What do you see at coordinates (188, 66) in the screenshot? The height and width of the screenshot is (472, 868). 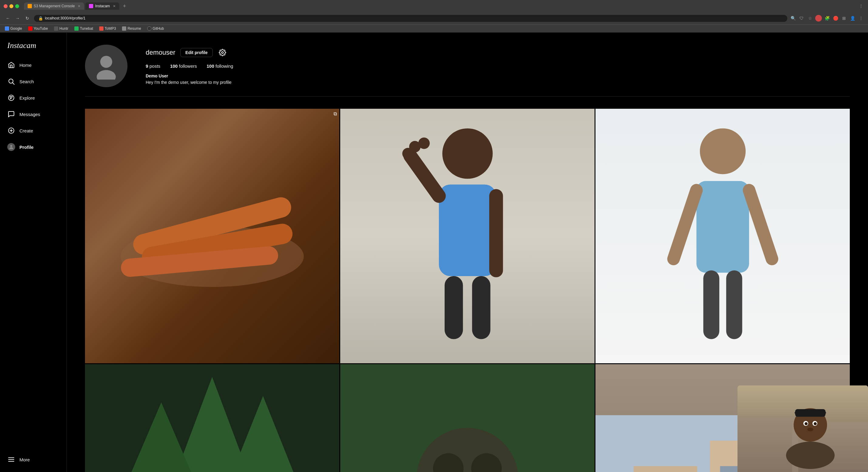 I see `followers-label: followers` at bounding box center [188, 66].